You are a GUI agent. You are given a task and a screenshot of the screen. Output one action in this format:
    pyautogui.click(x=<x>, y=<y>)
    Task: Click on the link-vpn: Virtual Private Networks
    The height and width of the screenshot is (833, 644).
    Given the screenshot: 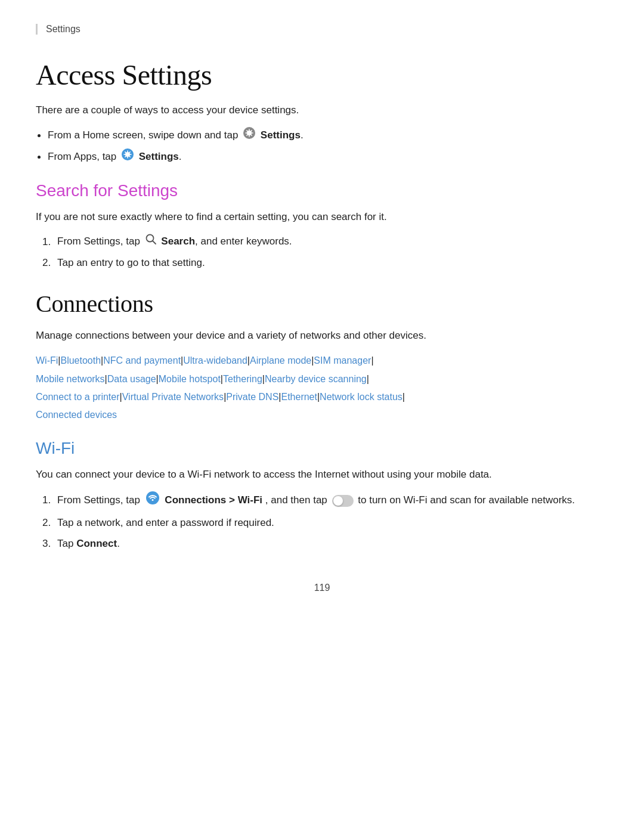 What is the action you would take?
    pyautogui.click(x=173, y=397)
    